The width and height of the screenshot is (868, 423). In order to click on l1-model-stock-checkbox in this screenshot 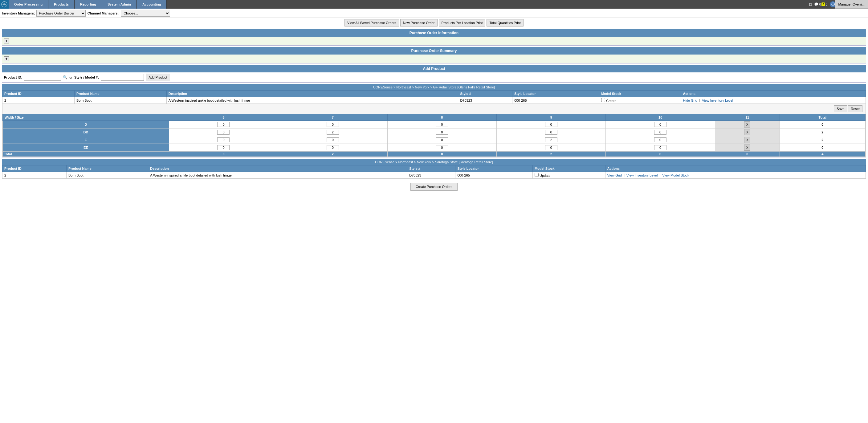, I will do `click(603, 100)`.